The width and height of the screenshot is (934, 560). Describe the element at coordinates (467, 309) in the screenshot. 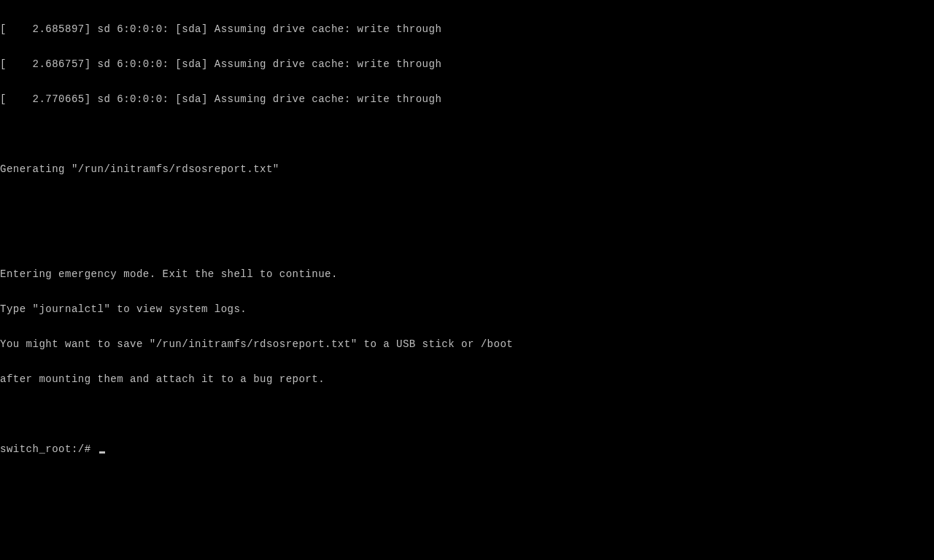

I see `emergency-mode-line: Type "journalctl" to view system logs.` at that location.